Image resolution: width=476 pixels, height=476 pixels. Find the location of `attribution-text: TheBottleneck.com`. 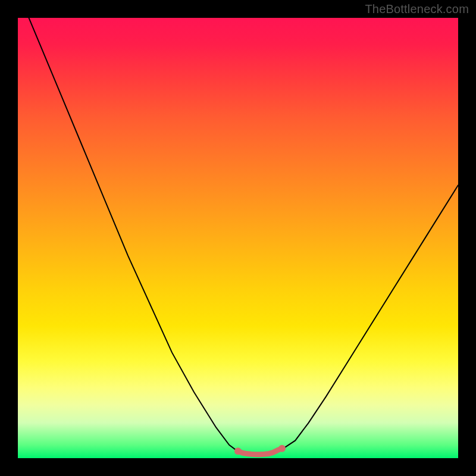

attribution-text: TheBottleneck.com is located at coordinates (416, 10).